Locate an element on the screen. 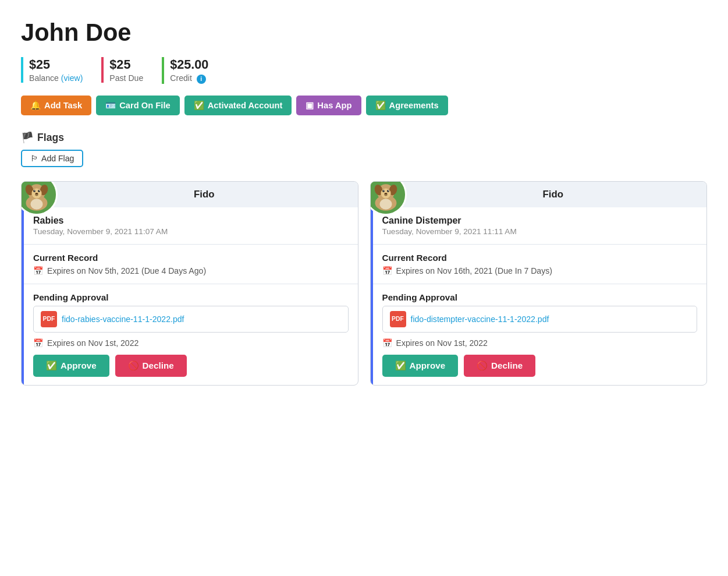  card-on-file-button: 🪪 Card On File is located at coordinates (138, 105).